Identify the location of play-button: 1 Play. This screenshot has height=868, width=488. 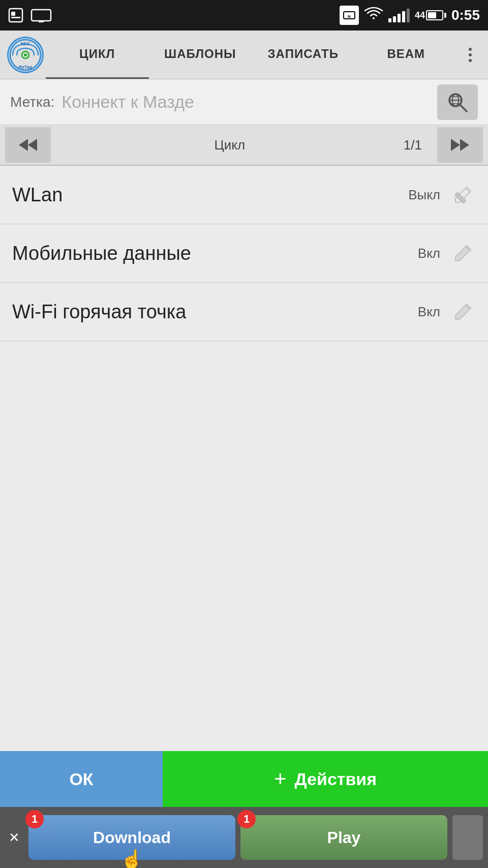
(344, 837).